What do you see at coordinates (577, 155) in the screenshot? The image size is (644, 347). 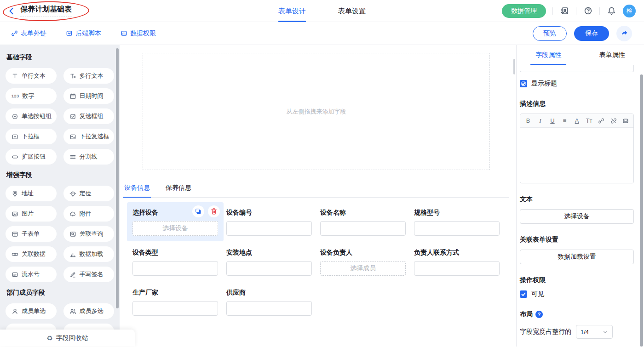 I see `description-textarea` at bounding box center [577, 155].